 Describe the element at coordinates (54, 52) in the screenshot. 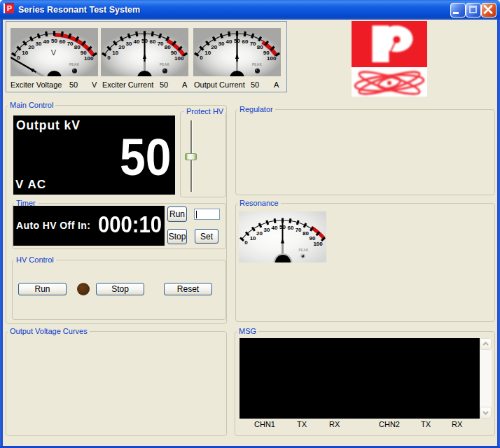

I see `svg-text: V` at that location.